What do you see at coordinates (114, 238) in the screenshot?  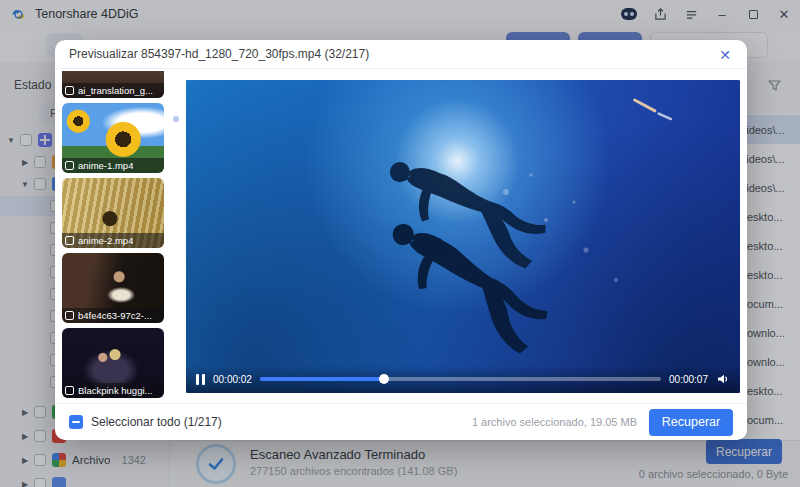 I see `thumbnail-list: ai_translation_g... anime-1.mp4 anime-2.…` at bounding box center [114, 238].